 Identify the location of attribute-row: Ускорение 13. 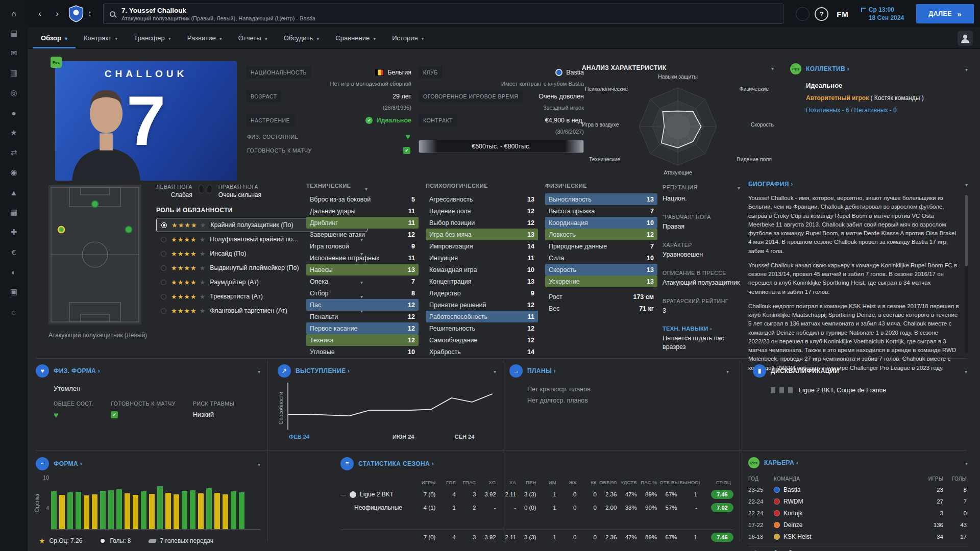
(601, 282).